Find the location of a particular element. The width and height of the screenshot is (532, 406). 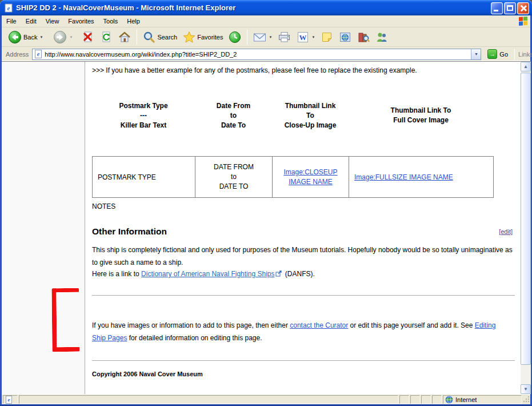

minimize-button is located at coordinates (497, 8).